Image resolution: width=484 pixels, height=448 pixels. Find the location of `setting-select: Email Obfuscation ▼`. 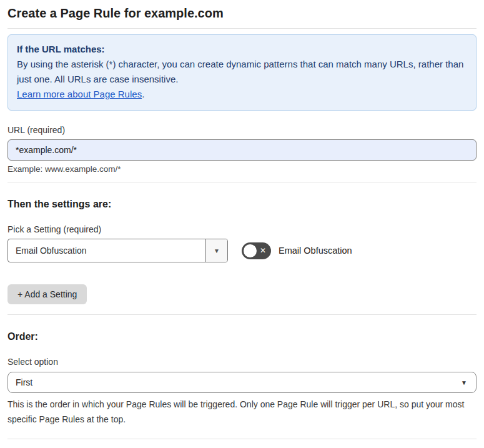

setting-select: Email Obfuscation ▼ is located at coordinates (117, 251).